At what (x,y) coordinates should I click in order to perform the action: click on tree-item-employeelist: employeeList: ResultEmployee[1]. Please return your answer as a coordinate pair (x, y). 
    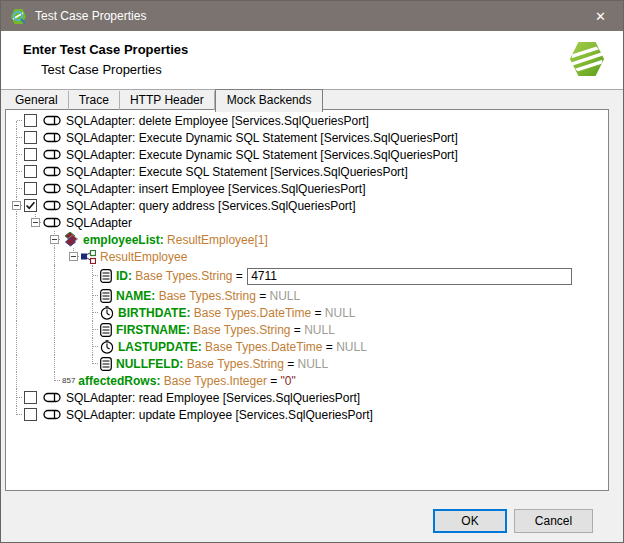
    Looking at the image, I should click on (307, 240).